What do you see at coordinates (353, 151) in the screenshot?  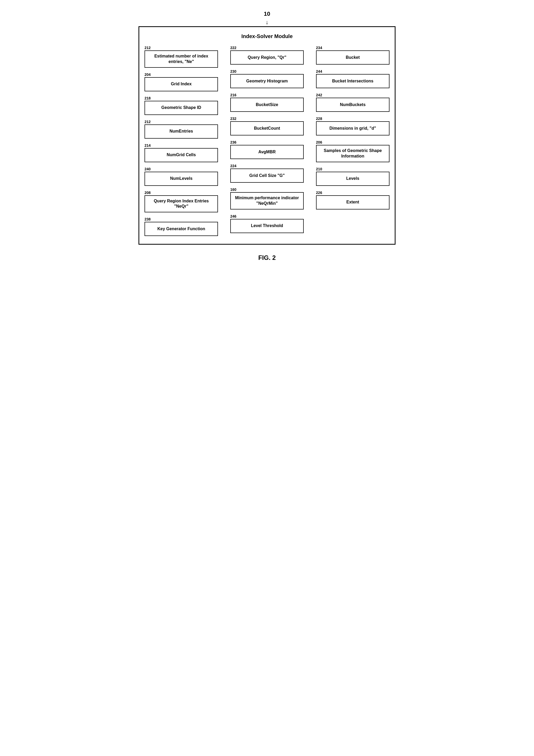 I see `item-wrapper: 206Samples of Geometric Shape Informatio…` at bounding box center [353, 151].